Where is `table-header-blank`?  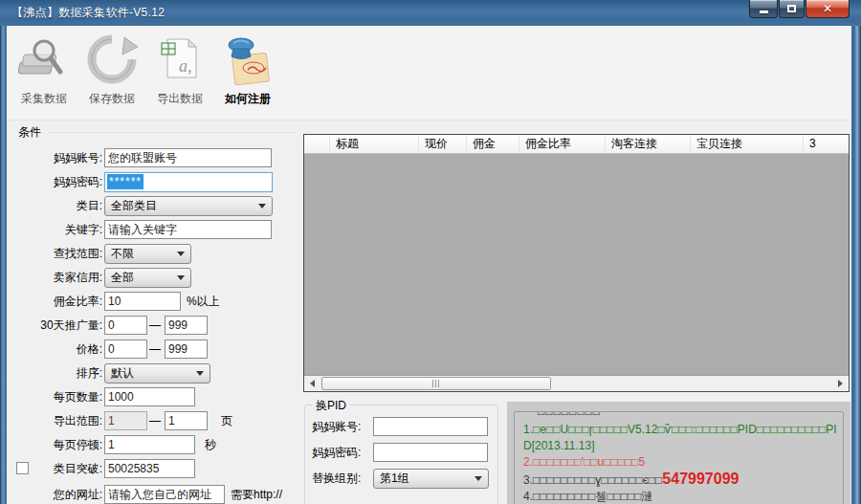
table-header-blank is located at coordinates (318, 143).